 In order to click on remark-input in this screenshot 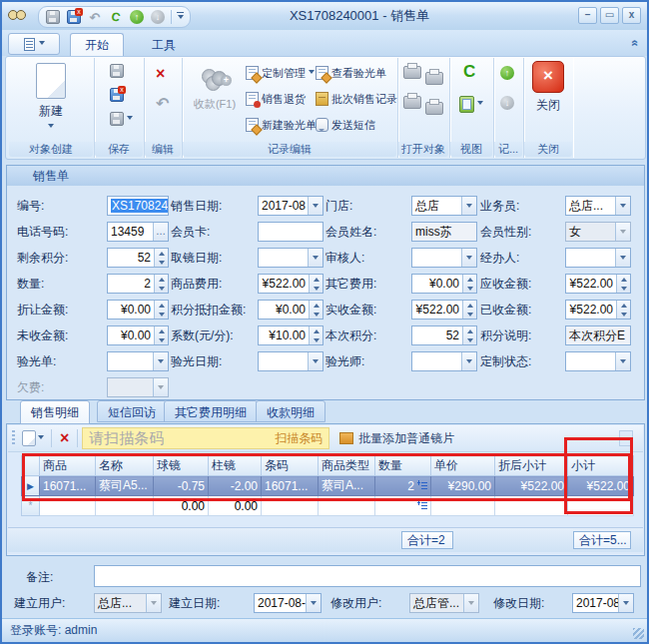, I will do `click(367, 576)`.